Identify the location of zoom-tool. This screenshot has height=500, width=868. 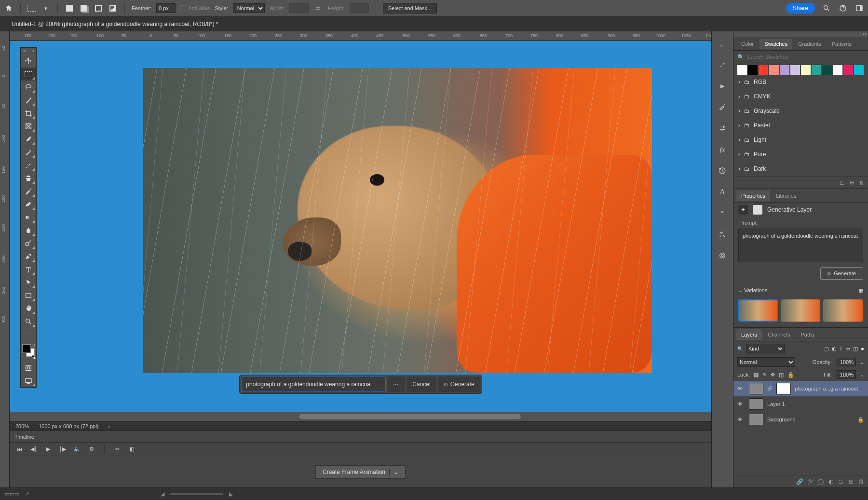
(28, 321).